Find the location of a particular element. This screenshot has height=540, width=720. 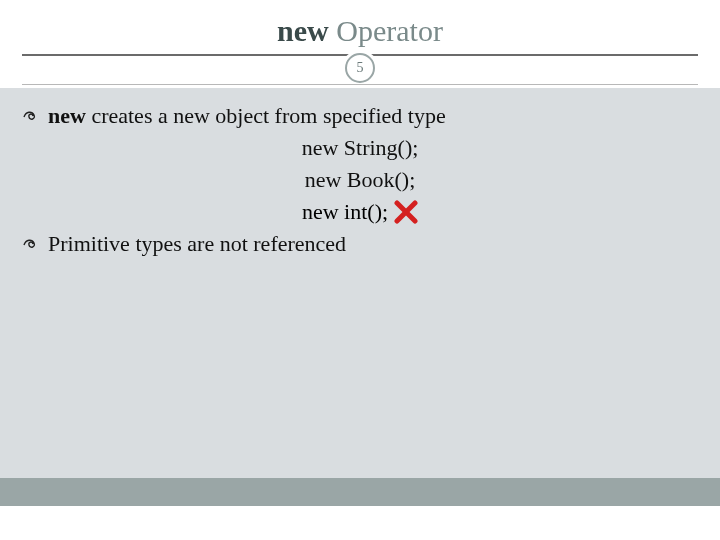

bullet-1-bold: new is located at coordinates (67, 116).